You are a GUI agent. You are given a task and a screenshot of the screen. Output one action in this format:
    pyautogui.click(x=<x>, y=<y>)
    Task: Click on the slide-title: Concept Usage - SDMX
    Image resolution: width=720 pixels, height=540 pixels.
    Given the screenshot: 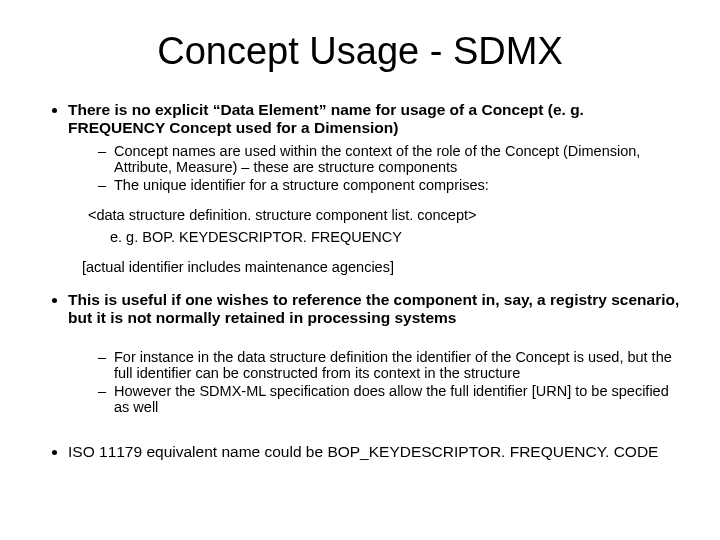 What is the action you would take?
    pyautogui.click(x=360, y=52)
    